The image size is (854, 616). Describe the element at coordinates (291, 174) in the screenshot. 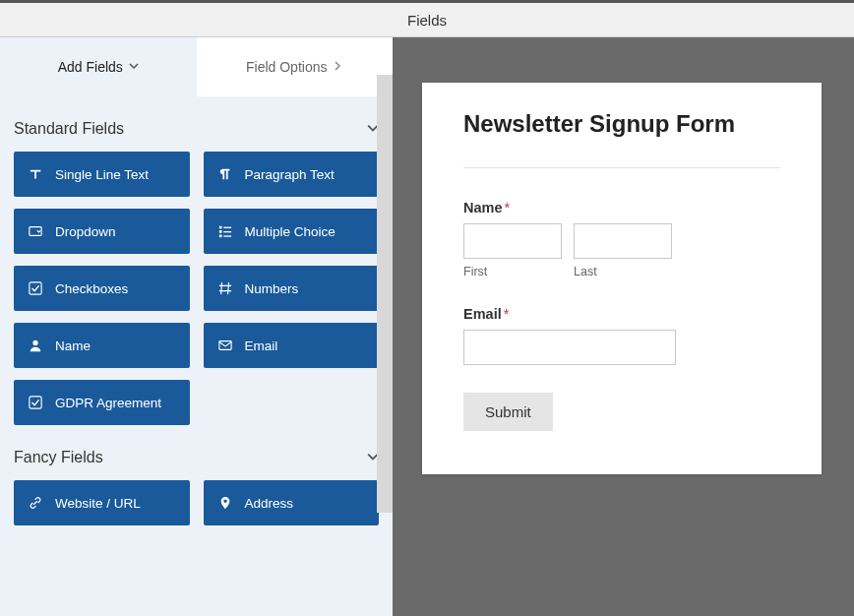

I see `field-paragraph-text: Paragraph Text` at that location.